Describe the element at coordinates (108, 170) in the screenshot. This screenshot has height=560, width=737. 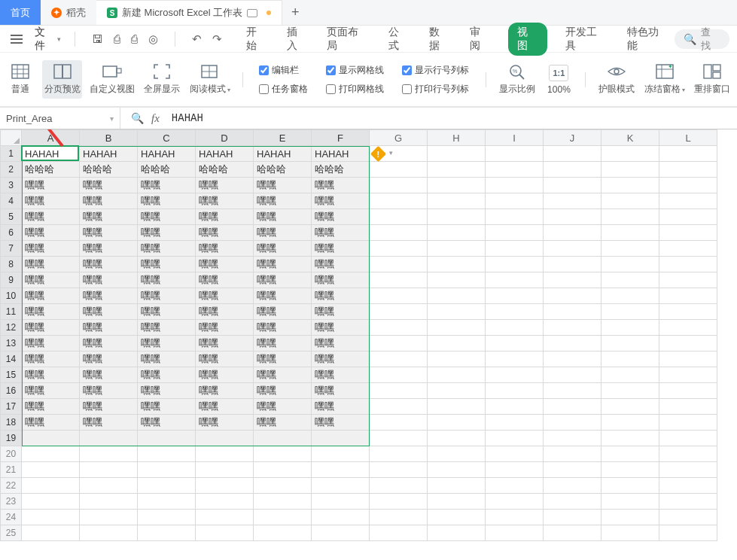
I see `cell: 哈哈哈` at that location.